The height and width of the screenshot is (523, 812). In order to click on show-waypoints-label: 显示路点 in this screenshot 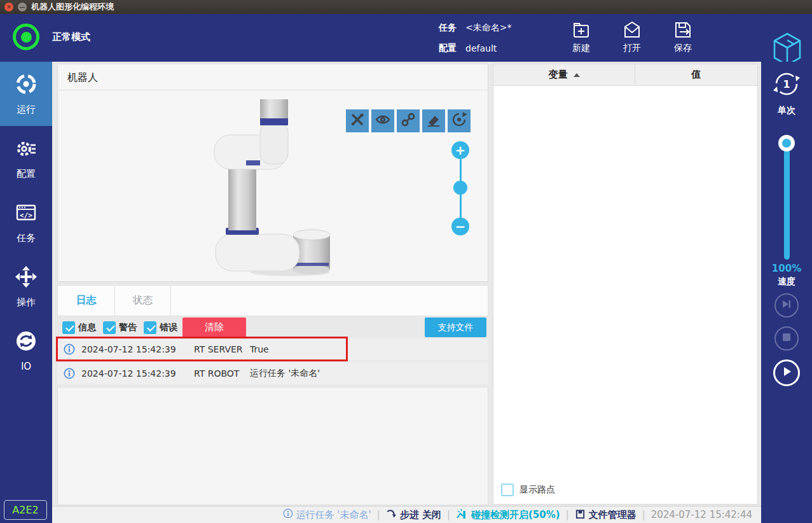, I will do `click(537, 490)`.